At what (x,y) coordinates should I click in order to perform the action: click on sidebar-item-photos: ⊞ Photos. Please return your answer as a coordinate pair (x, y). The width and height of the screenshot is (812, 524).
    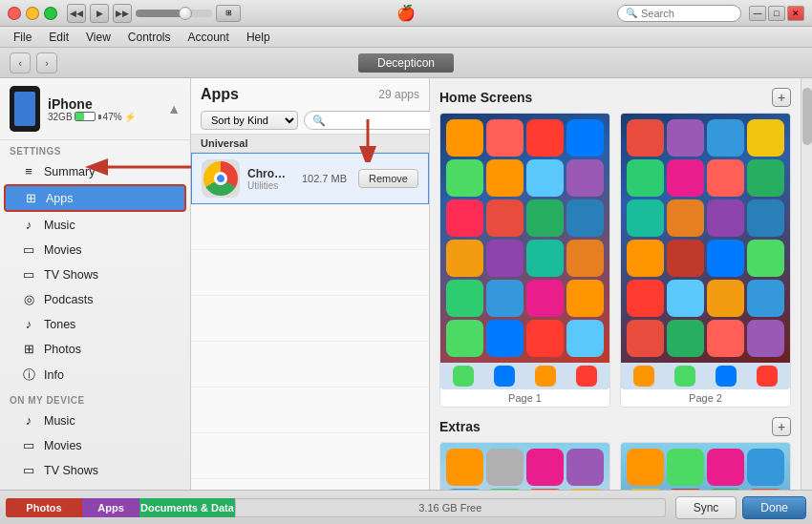
    Looking at the image, I should click on (96, 349).